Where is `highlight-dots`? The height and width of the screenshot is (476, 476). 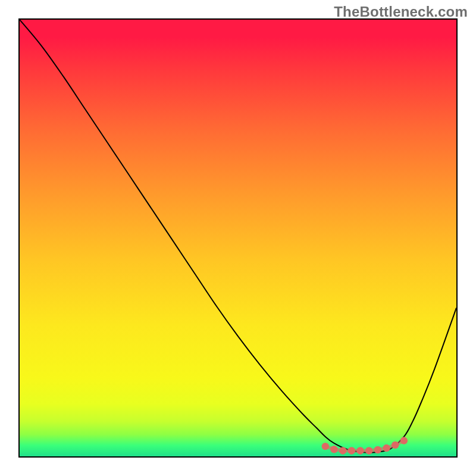 highlight-dots is located at coordinates (365, 445).